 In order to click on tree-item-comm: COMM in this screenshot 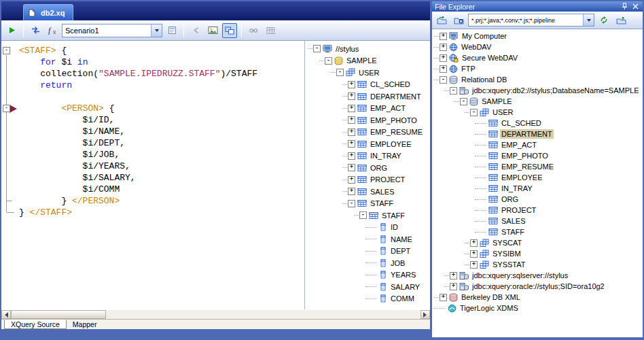, I will do `click(368, 299)`.